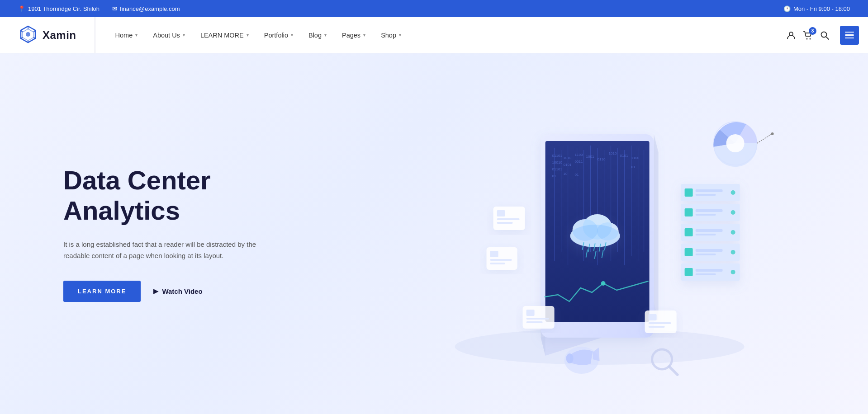  Describe the element at coordinates (590, 156) in the screenshot. I see `svg-text: 1001` at that location.